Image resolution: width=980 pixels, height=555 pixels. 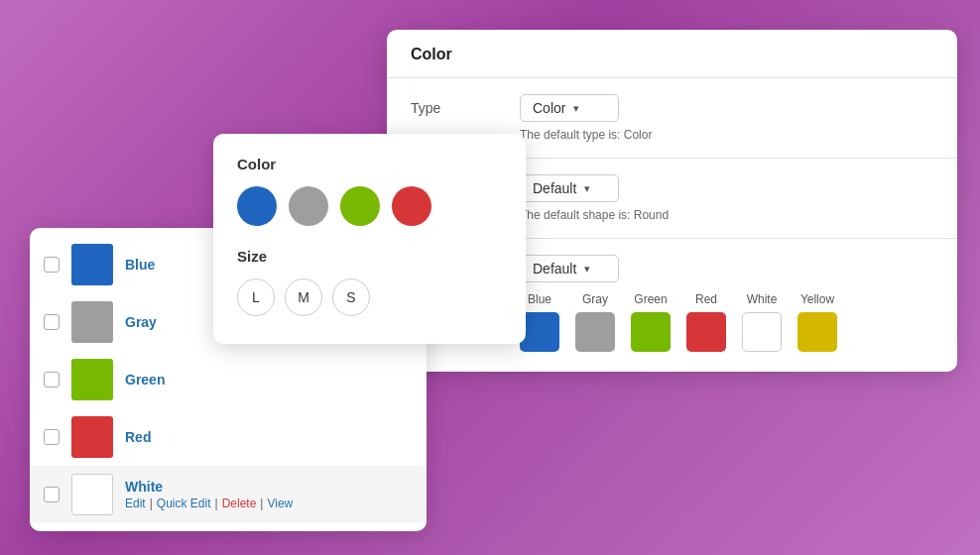 What do you see at coordinates (145, 380) in the screenshot?
I see `list-cell-green: Green` at bounding box center [145, 380].